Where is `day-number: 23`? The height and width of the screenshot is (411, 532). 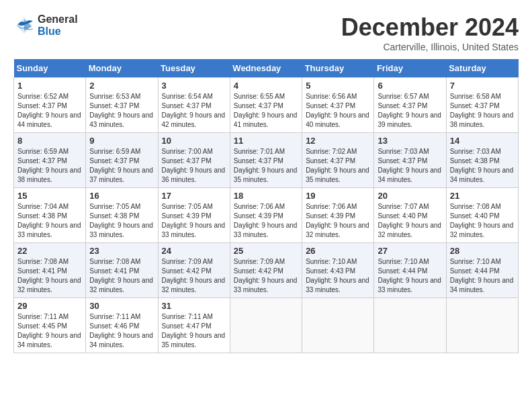 day-number: 23 is located at coordinates (122, 251).